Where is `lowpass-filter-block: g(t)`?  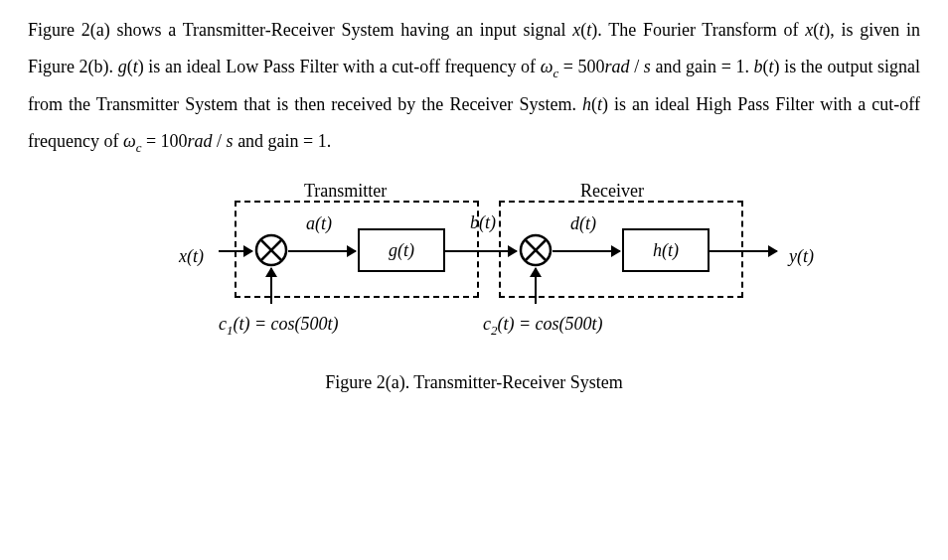
lowpass-filter-block: g(t) is located at coordinates (401, 250).